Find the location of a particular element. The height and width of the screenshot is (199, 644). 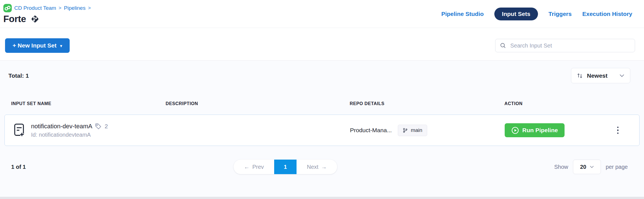

tab-triggers: Triggers is located at coordinates (560, 14).